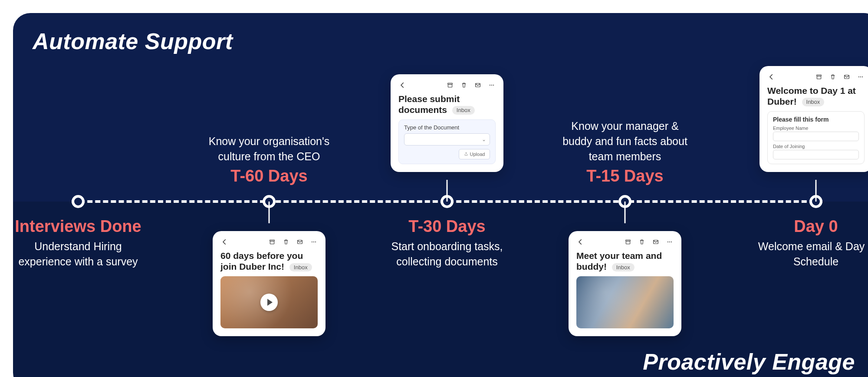  Describe the element at coordinates (816, 119) in the screenshot. I see `form-title: Please fill this form` at that location.